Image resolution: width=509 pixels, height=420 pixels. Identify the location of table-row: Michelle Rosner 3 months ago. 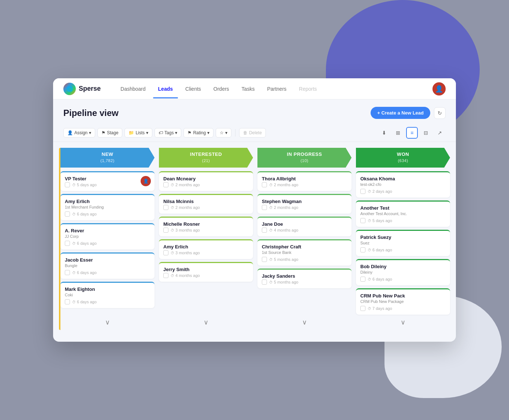
(206, 226).